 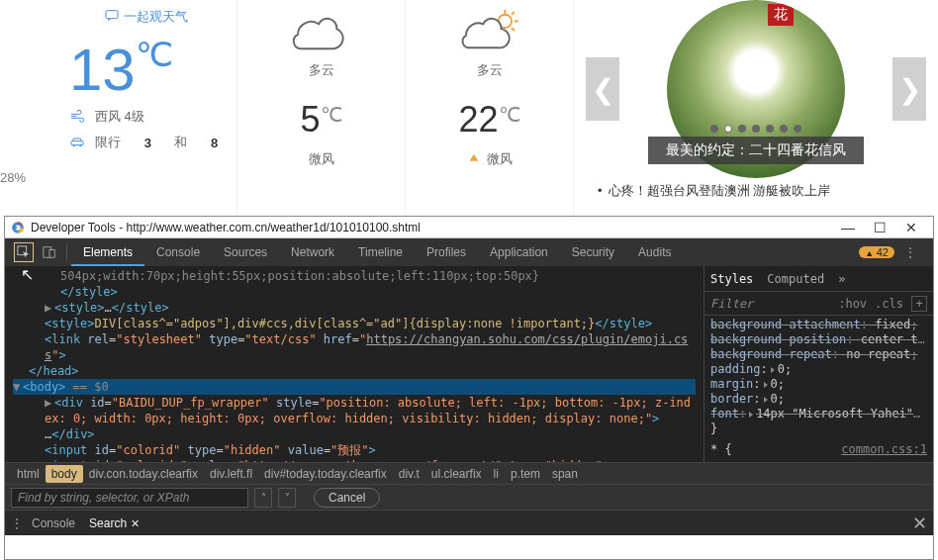 I want to click on tab-security: Security, so click(x=594, y=252).